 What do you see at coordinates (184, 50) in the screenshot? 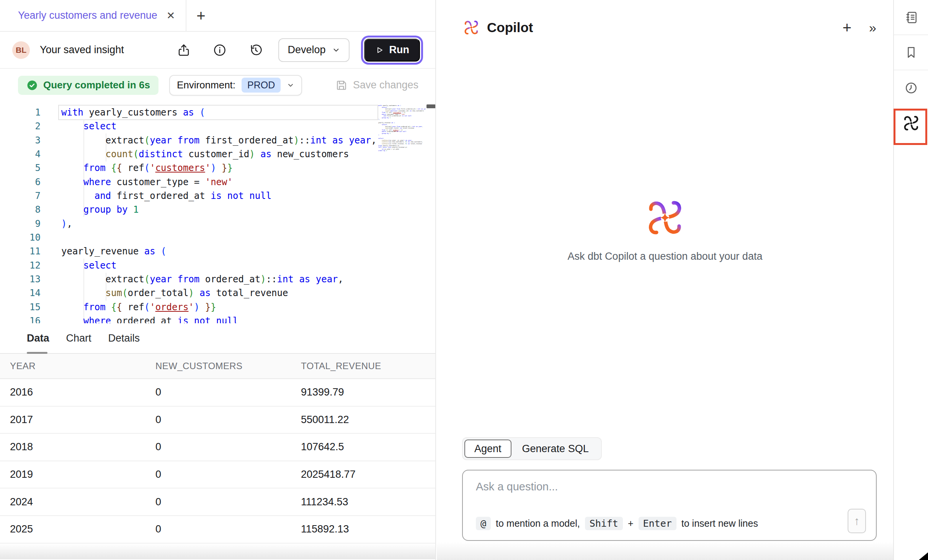
I see `share-icon` at bounding box center [184, 50].